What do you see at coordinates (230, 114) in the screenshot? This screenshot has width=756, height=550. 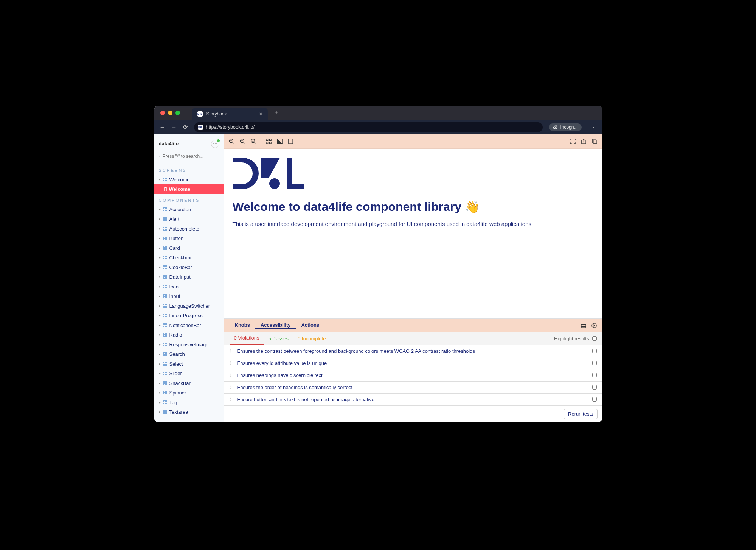 I see `browser-tab: D4L Storybook ×` at bounding box center [230, 114].